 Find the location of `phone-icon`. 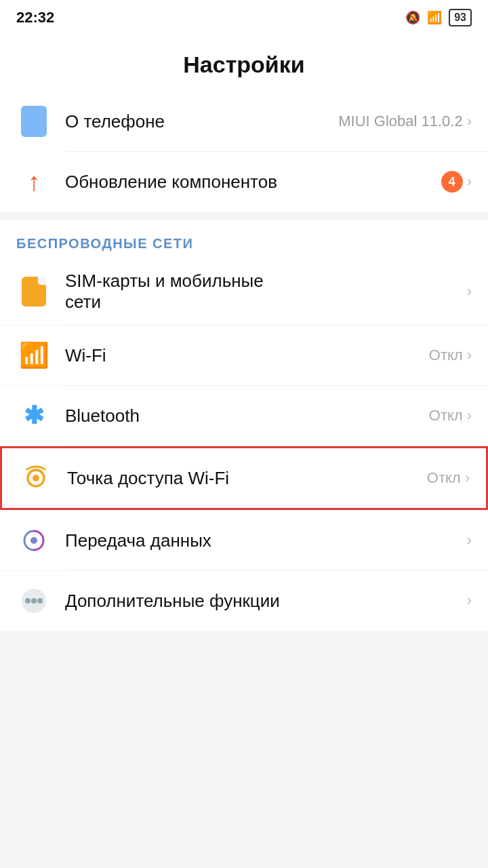

phone-icon is located at coordinates (34, 121).